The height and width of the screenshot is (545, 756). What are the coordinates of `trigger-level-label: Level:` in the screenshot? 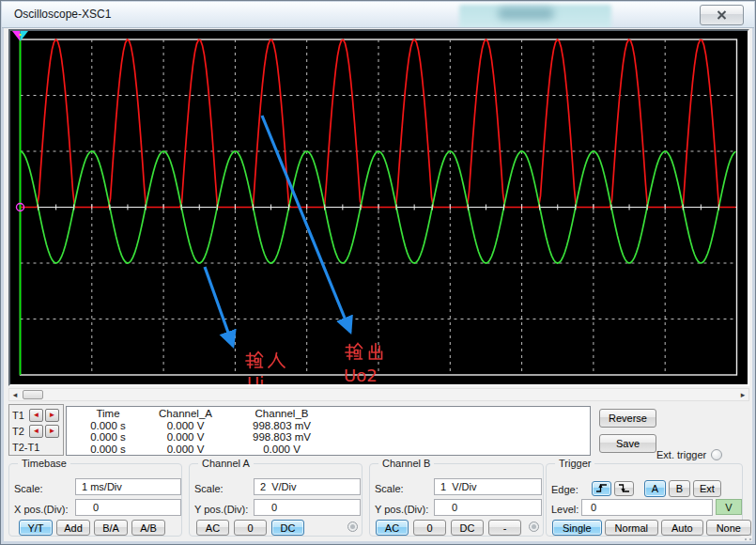 It's located at (565, 509).